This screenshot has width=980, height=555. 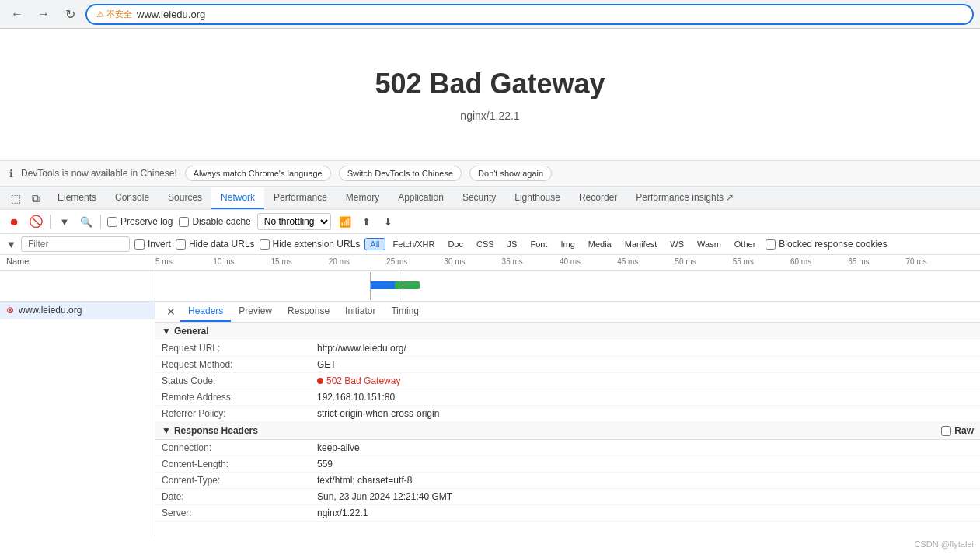 I want to click on banner-btn-language: Always match Chrome's language, so click(x=258, y=173).